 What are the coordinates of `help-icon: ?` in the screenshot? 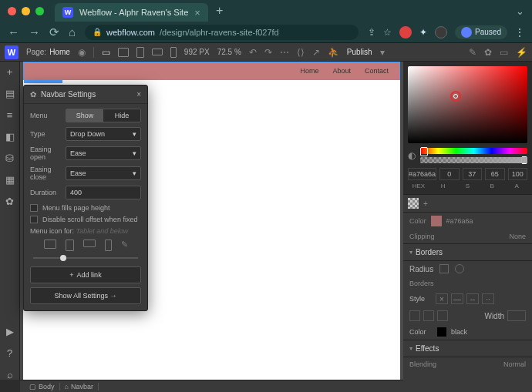 It's located at (10, 353).